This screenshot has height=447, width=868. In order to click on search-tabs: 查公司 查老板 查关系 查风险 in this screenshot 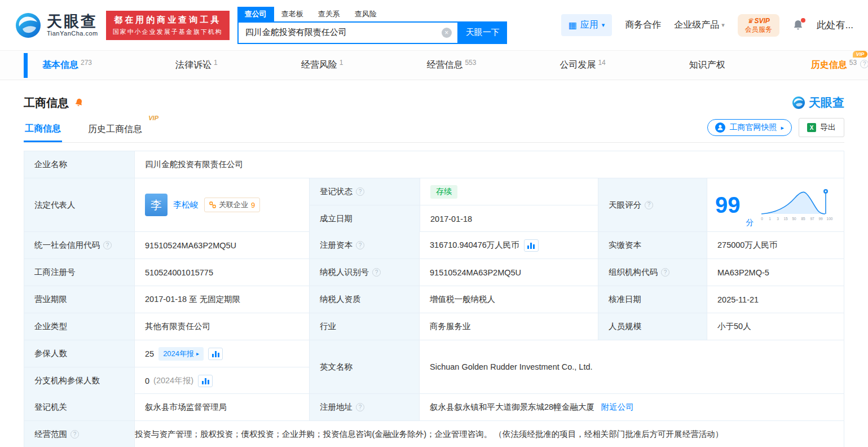, I will do `click(372, 14)`.